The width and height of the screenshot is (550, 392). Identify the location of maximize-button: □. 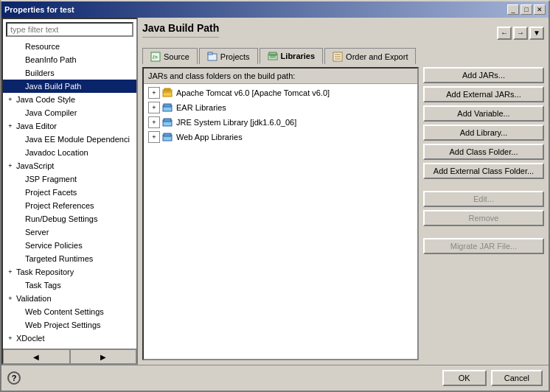
(526, 10).